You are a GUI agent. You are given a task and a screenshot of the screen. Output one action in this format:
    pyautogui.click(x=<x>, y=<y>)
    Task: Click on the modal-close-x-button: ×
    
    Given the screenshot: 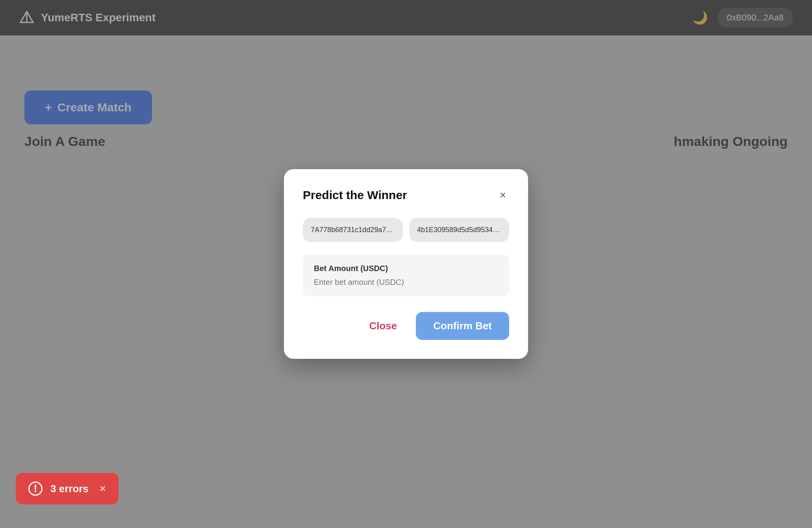 What is the action you would take?
    pyautogui.click(x=503, y=195)
    